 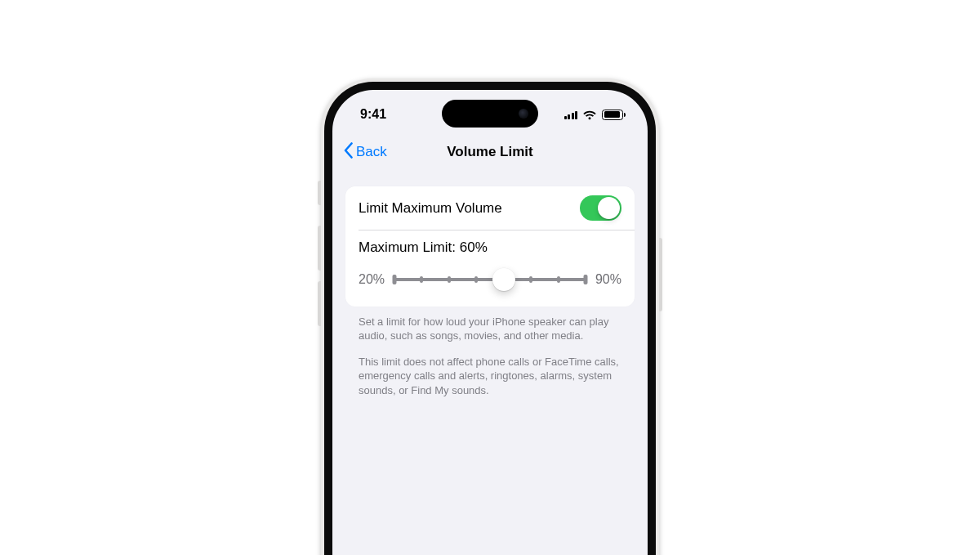 What do you see at coordinates (601, 208) in the screenshot?
I see `limit-toggle` at bounding box center [601, 208].